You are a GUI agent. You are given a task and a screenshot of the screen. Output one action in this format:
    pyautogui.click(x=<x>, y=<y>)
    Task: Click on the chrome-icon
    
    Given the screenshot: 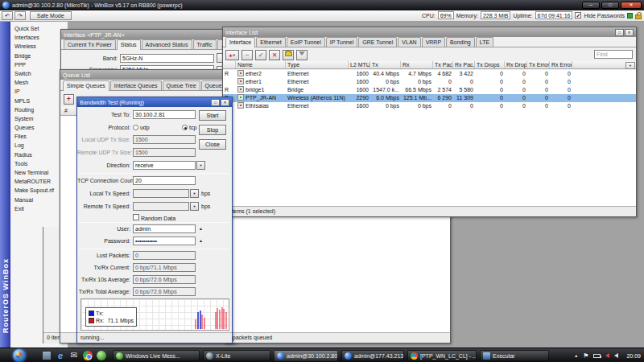 What is the action you would take?
    pyautogui.click(x=88, y=356)
    